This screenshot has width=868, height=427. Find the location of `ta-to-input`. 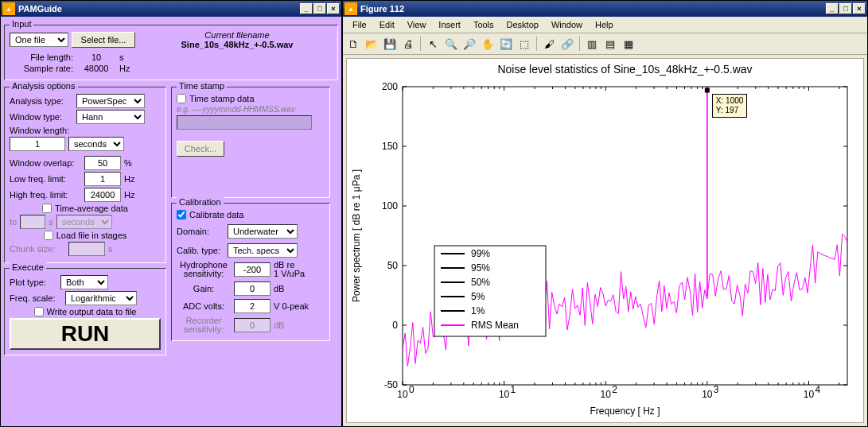

ta-to-input is located at coordinates (33, 222).